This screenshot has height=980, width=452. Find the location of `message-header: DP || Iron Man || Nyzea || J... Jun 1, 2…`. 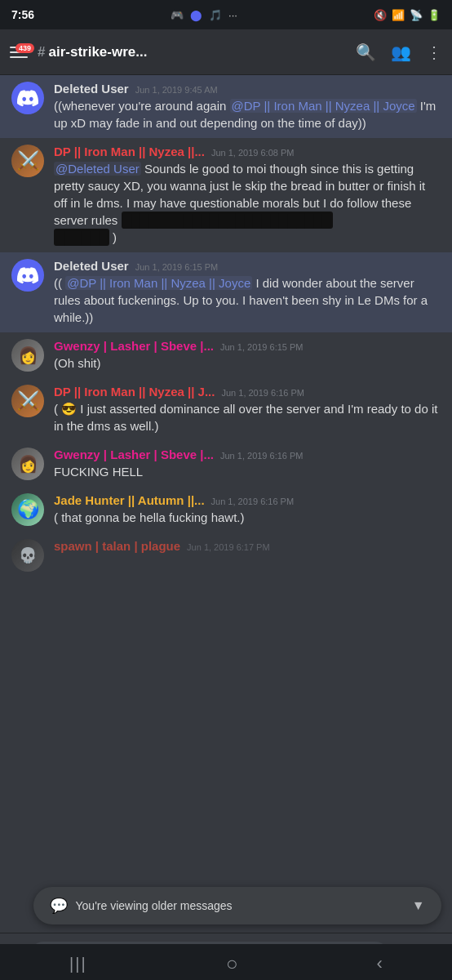

message-header: DP || Iron Man || Nyzea || J... Jun 1, 2… is located at coordinates (247, 392).